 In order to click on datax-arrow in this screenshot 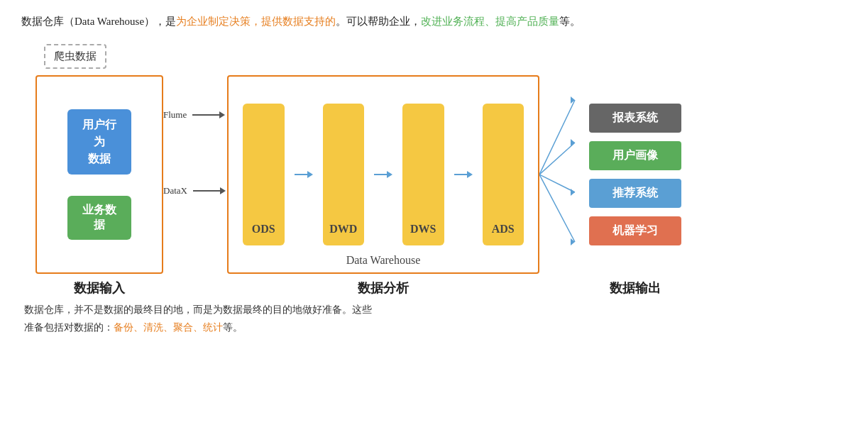, I will do `click(209, 191)`.